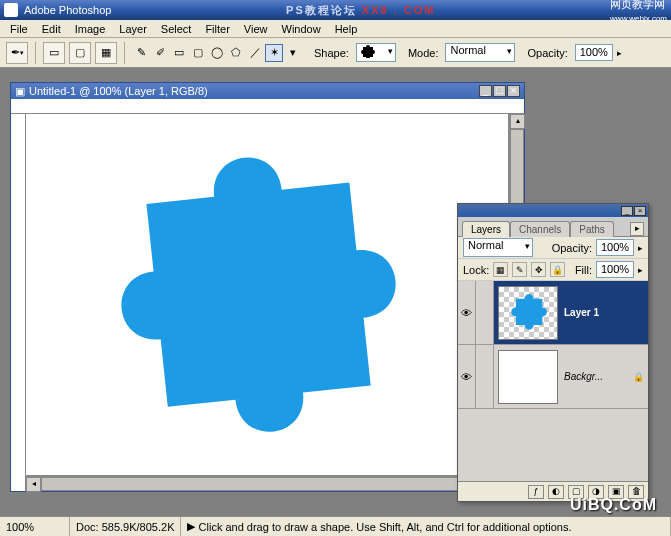 Image resolution: width=671 pixels, height=536 pixels. What do you see at coordinates (90, 29) in the screenshot?
I see `menu-image: Image` at bounding box center [90, 29].